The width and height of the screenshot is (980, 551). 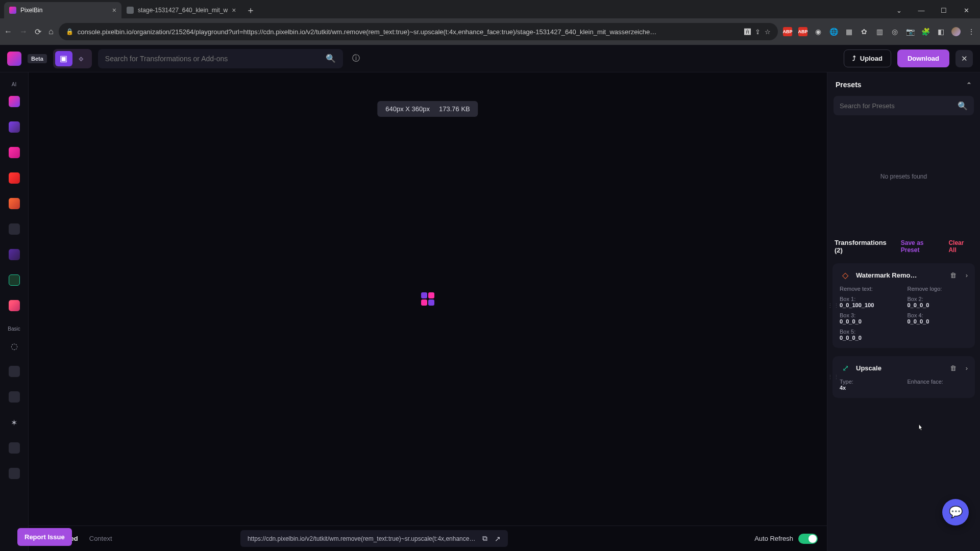 What do you see at coordinates (849, 32) in the screenshot?
I see `extension-icon: ▦` at bounding box center [849, 32].